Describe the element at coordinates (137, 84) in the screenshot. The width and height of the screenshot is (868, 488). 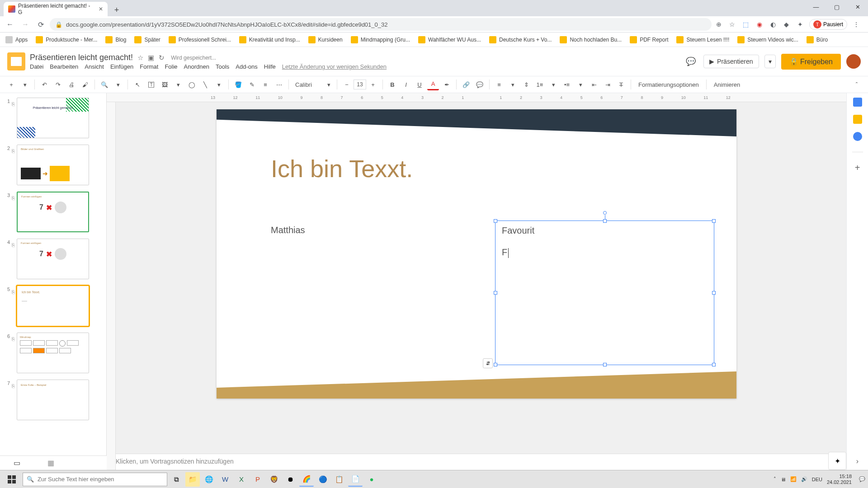
I see `select-tool: ↖` at that location.